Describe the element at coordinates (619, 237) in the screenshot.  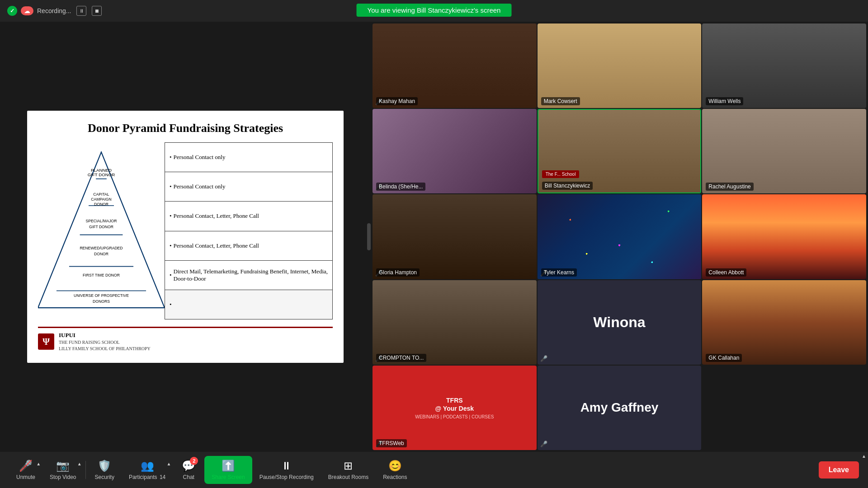
I see `video-cell-tyler: 🎤 Tyler Kearns` at that location.